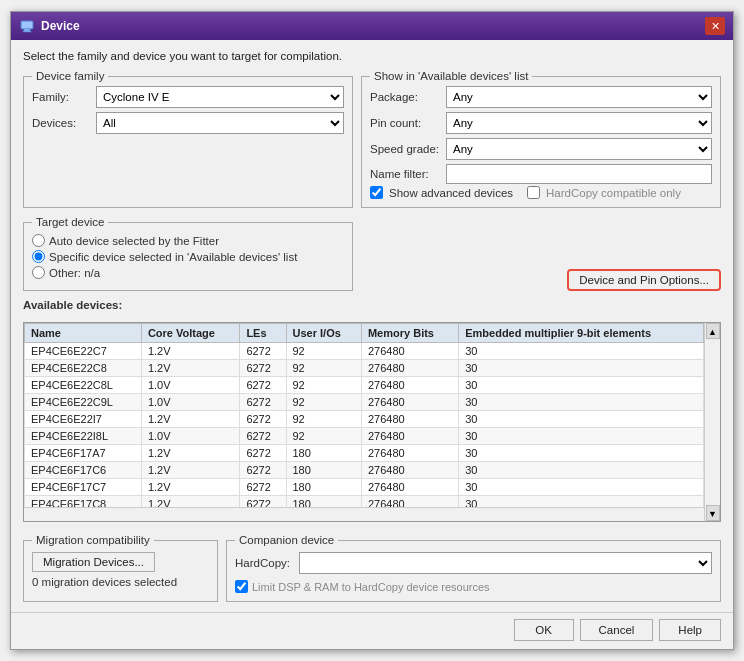  Describe the element at coordinates (712, 422) in the screenshot. I see `vertical-scrollbar: ▲ ▼` at that location.